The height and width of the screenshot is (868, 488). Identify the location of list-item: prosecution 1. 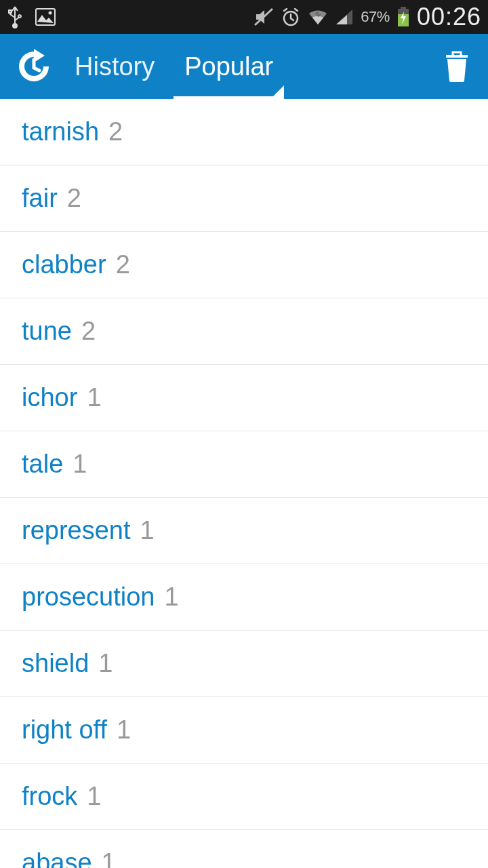
(244, 597).